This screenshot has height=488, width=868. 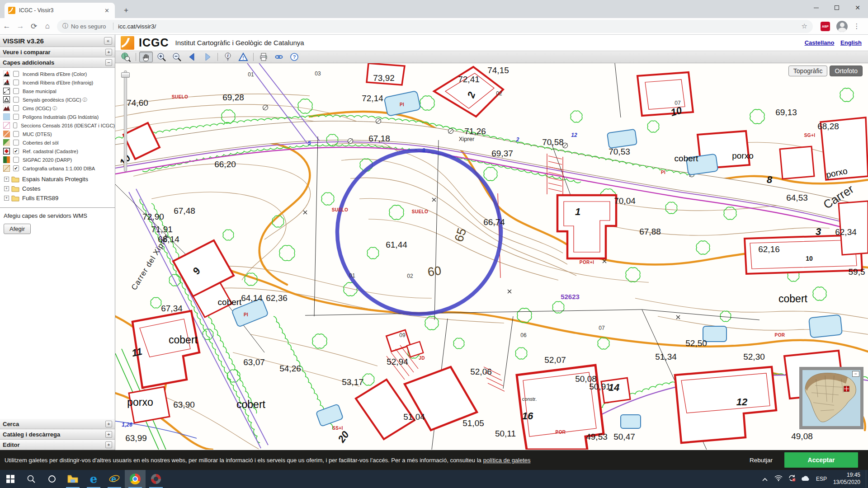 What do you see at coordinates (856, 374) in the screenshot?
I see `overview-collapse-button: −` at bounding box center [856, 374].